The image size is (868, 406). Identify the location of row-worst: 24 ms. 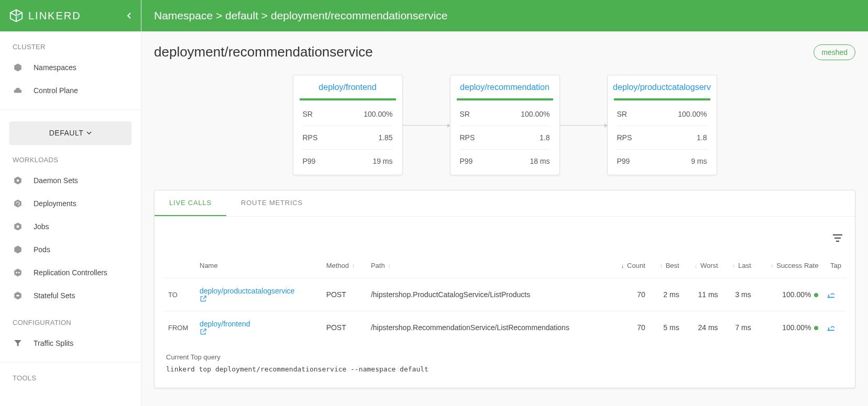
(703, 328).